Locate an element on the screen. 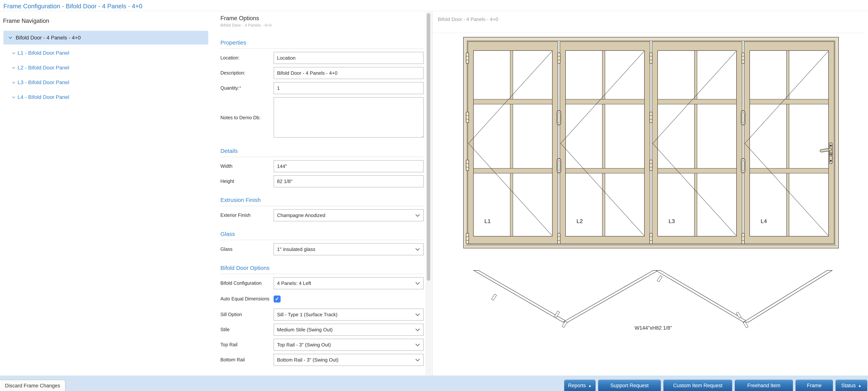 This screenshot has height=391, width=868. preview-title: Bifold Door - 4 Panels - 4+0 is located at coordinates (468, 20).